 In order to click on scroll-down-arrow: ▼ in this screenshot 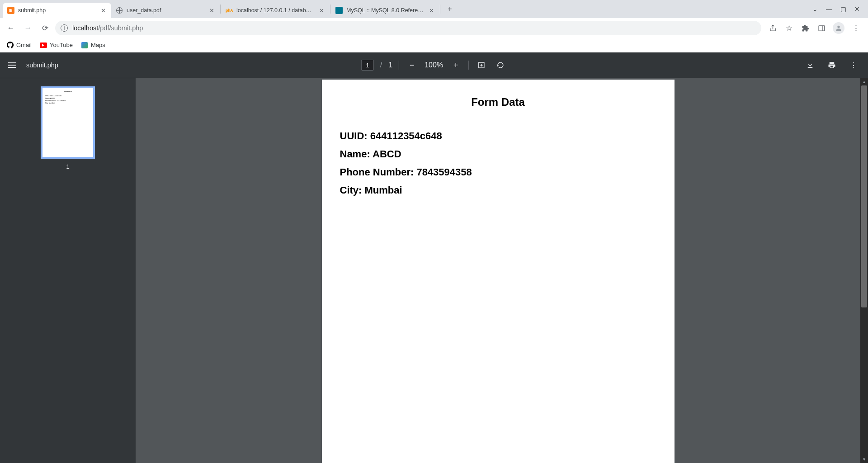, I will do `click(864, 459)`.